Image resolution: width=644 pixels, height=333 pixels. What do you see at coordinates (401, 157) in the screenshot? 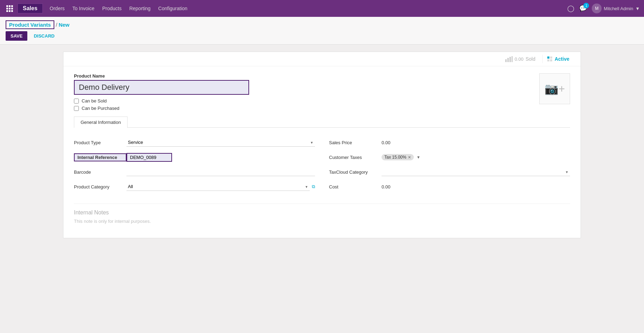
I see `customer-taxes-field: Tax 15.00% ✕ ▼` at bounding box center [401, 157].